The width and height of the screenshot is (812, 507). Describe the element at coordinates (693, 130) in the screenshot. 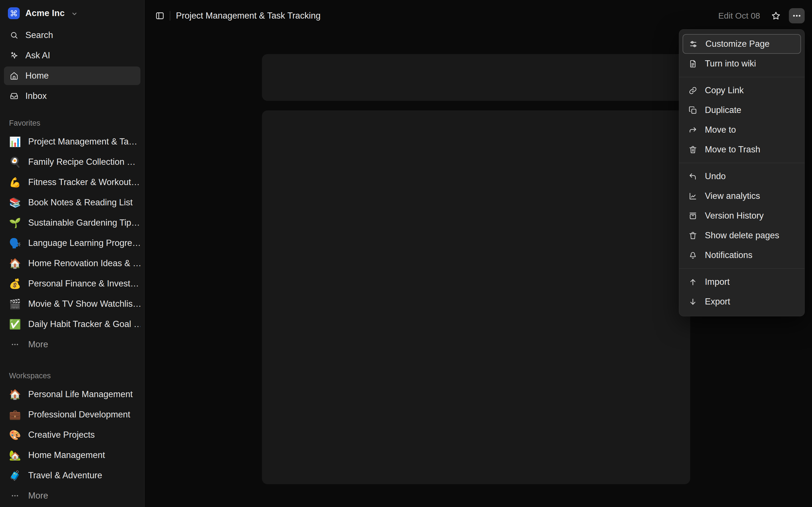

I see `move-to-arrow-icon` at that location.